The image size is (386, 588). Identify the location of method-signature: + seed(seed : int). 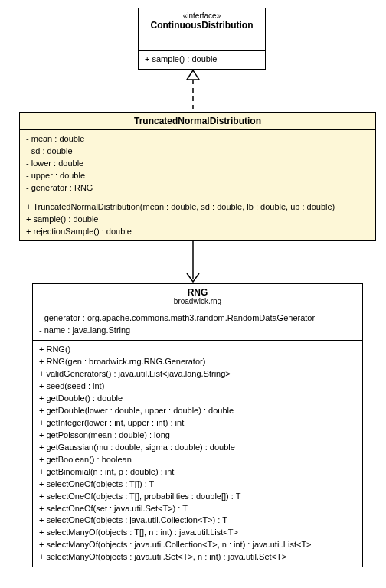
(198, 387).